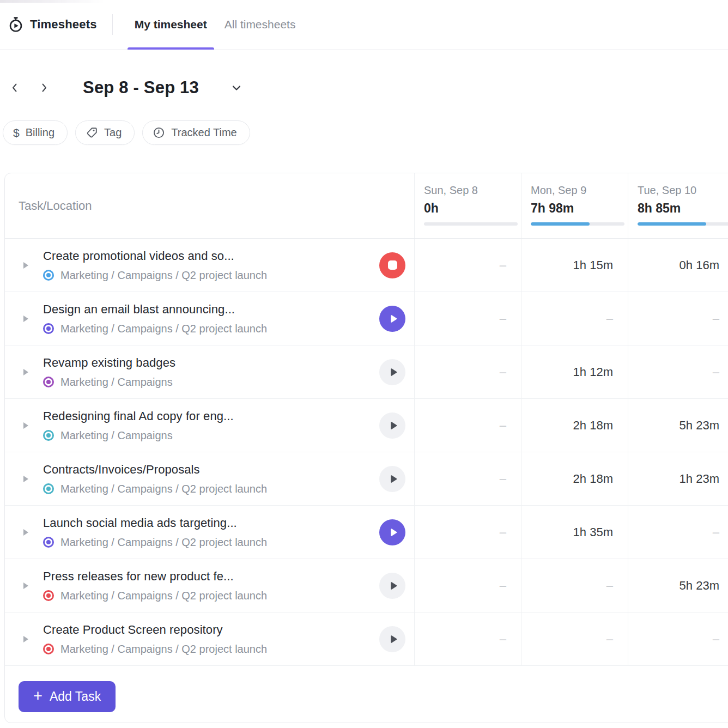 Image resolution: width=728 pixels, height=728 pixels. Describe the element at coordinates (155, 470) in the screenshot. I see `task-title: Contracts/Invoices/Proposals` at that location.